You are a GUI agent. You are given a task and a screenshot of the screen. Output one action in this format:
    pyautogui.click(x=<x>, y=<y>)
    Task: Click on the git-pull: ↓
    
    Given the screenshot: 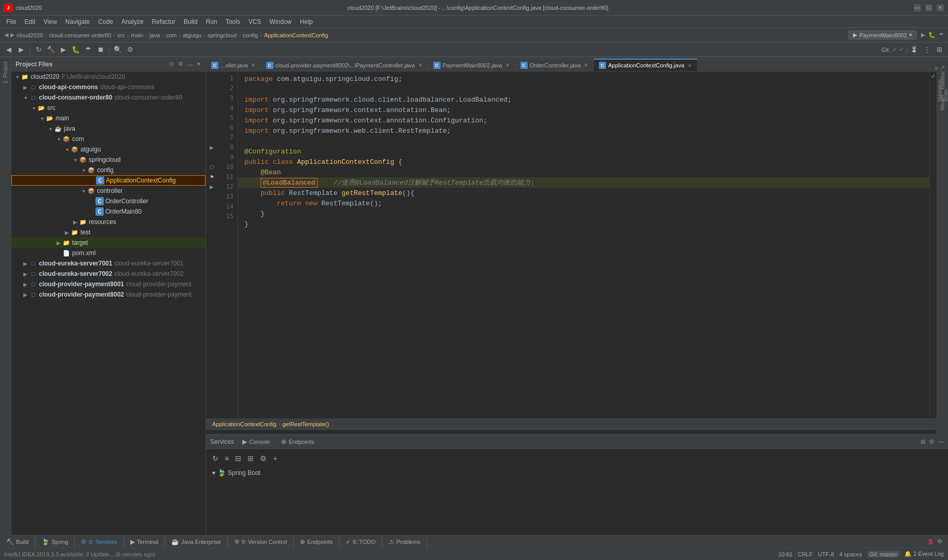 What is the action you would take?
    pyautogui.click(x=908, y=50)
    